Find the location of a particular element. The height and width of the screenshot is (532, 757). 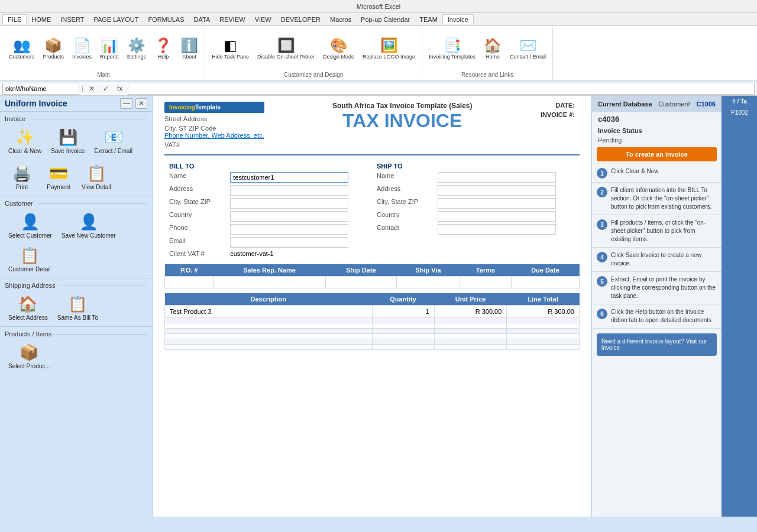

ship-address-label: Address is located at coordinates (402, 190).